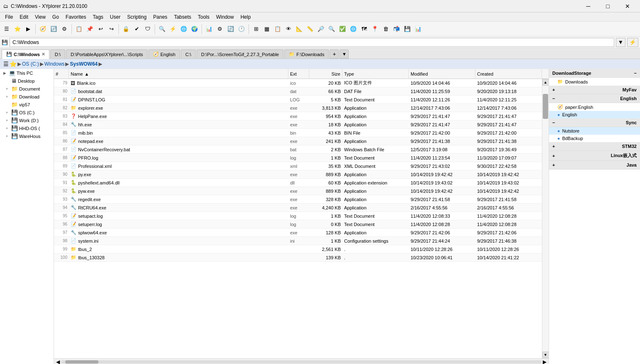  Describe the element at coordinates (7, 29) in the screenshot. I see `toolbar-nav-icon: ☰` at that location.